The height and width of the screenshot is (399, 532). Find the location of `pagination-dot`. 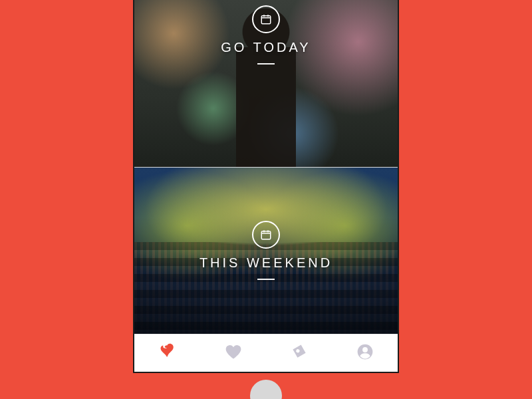

pagination-dot is located at coordinates (266, 390).